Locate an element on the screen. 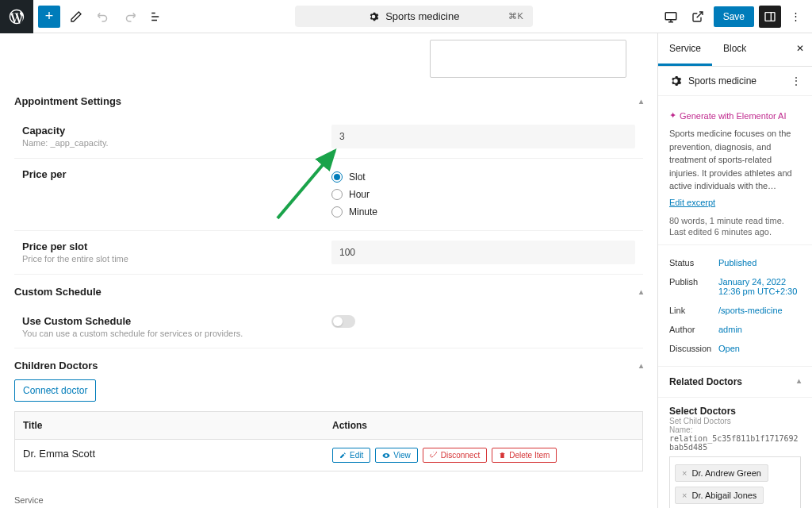 This screenshot has width=812, height=508. shortcut-hint: ⌘K is located at coordinates (515, 16).